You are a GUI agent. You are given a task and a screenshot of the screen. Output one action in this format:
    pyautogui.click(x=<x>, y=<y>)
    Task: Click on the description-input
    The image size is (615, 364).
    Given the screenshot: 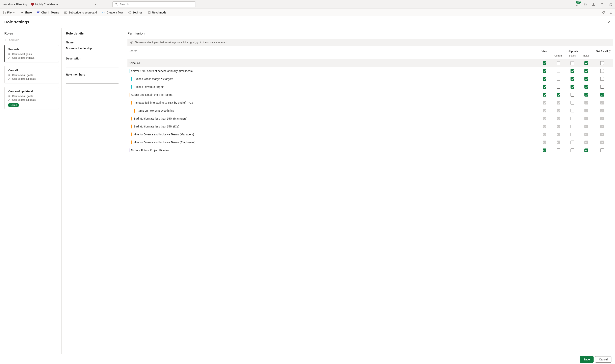 What is the action you would take?
    pyautogui.click(x=92, y=65)
    